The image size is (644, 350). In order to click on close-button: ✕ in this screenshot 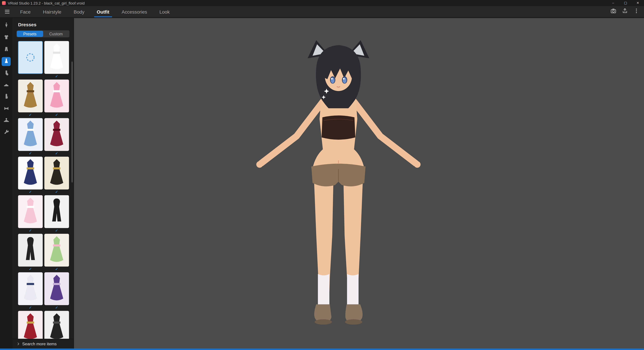, I will do `click(638, 3)`.